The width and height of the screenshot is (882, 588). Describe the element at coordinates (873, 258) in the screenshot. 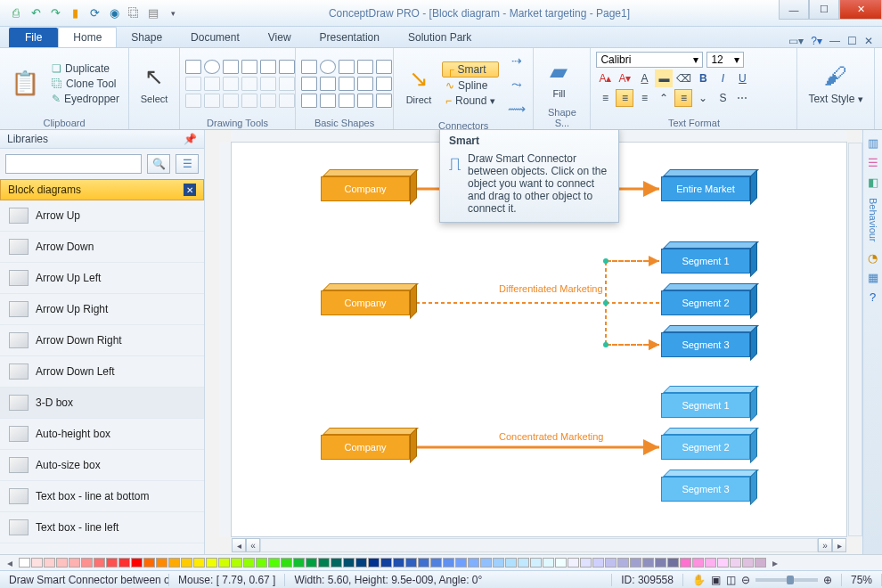

I see `rb-icon-4: ◔` at that location.